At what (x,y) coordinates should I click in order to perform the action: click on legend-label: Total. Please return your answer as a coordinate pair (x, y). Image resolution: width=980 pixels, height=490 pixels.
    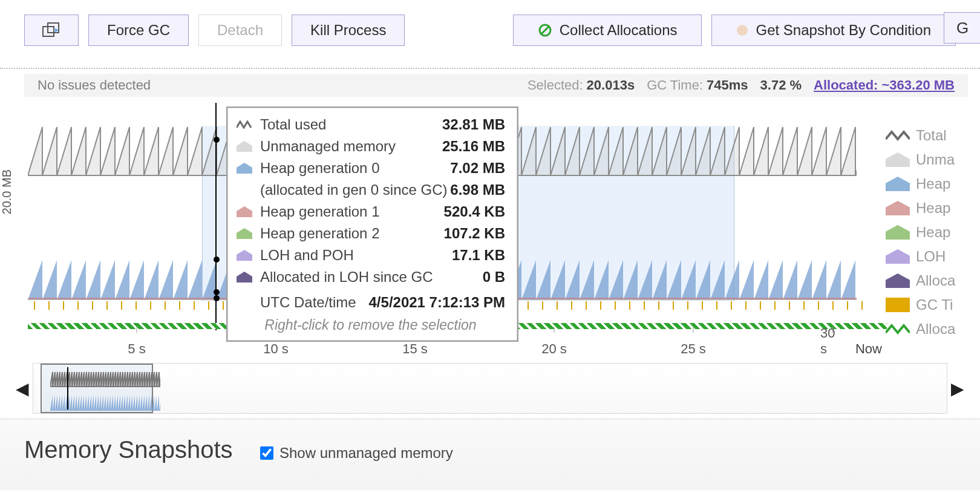
    Looking at the image, I should click on (932, 136).